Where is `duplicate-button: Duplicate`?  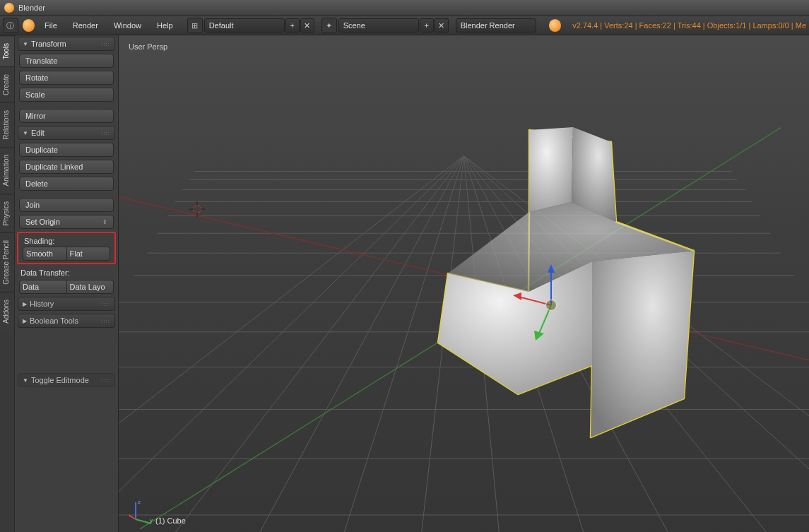 duplicate-button: Duplicate is located at coordinates (66, 150).